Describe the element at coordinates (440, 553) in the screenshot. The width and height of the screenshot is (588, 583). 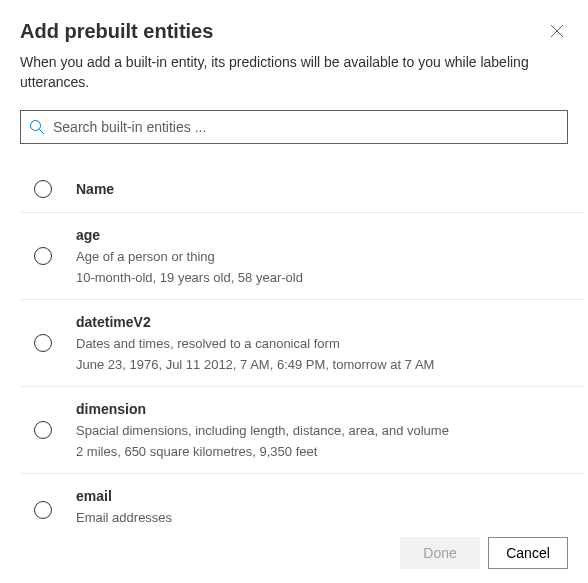
I see `done-button: Done` at that location.